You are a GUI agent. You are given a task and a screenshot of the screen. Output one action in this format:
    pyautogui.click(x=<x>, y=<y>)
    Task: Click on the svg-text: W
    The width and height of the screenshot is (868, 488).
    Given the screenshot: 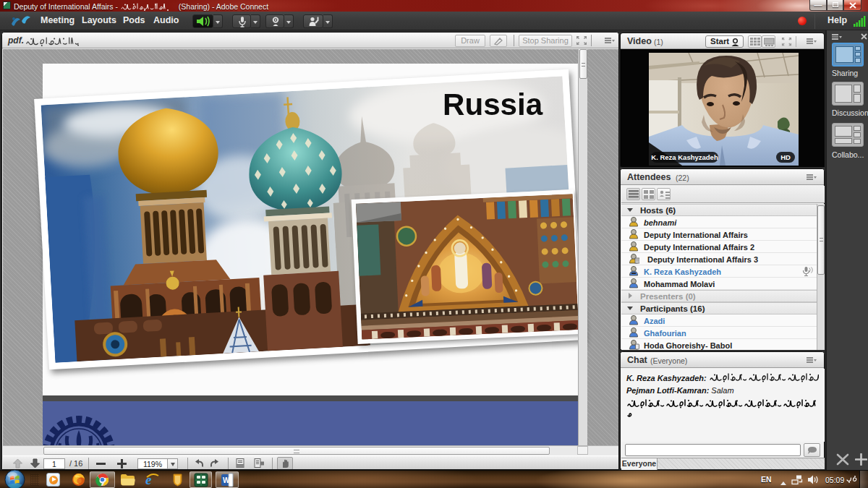 What is the action you would take?
    pyautogui.click(x=226, y=480)
    